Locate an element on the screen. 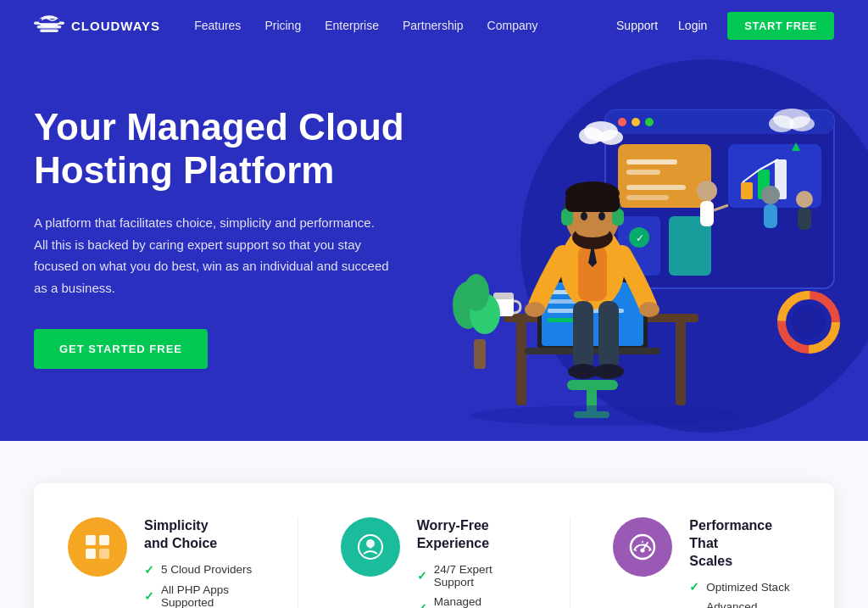 Image resolution: width=868 pixels, height=608 pixels. worryfree-icon-wrap is located at coordinates (370, 547).